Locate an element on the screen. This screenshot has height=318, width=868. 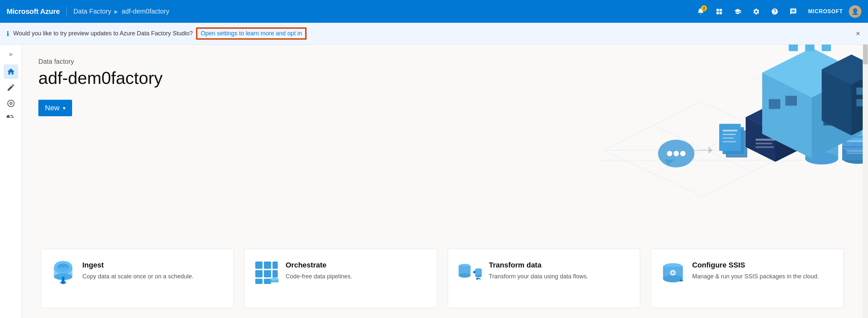
feature-card-ingest: Ingest Copy data at scale once or on a s… is located at coordinates (137, 279).